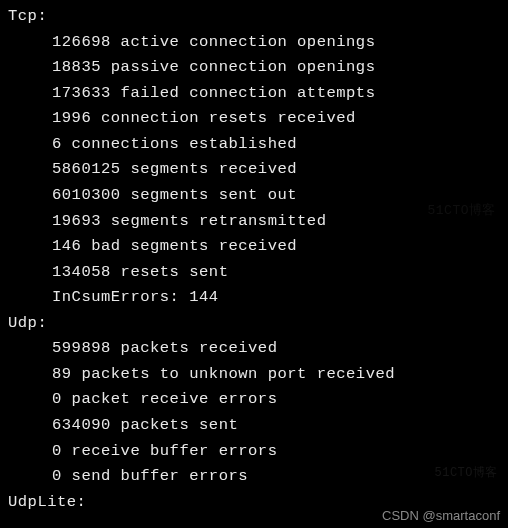  Describe the element at coordinates (441, 516) in the screenshot. I see `footer-credit: CSDN @smartaconf` at that location.